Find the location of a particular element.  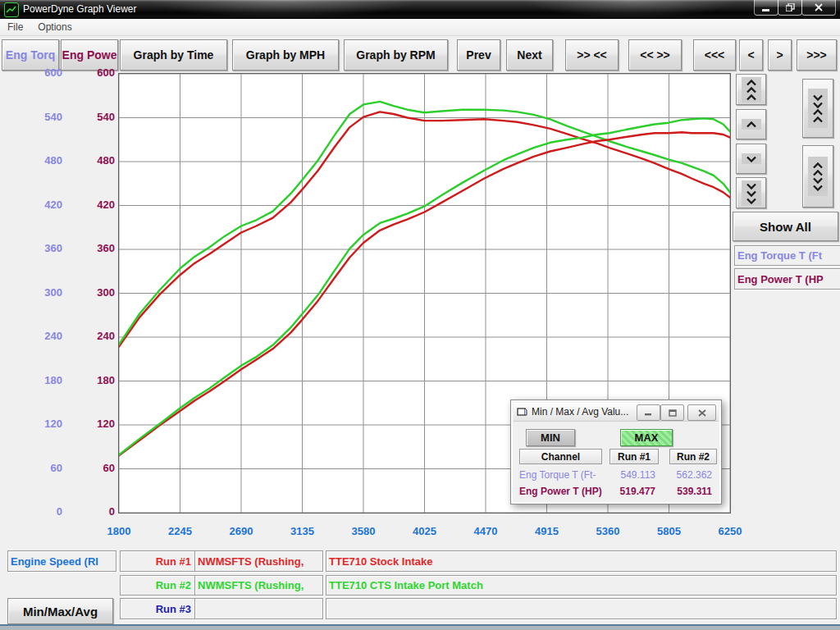

run3-label-box: Run #3 is located at coordinates (158, 609).